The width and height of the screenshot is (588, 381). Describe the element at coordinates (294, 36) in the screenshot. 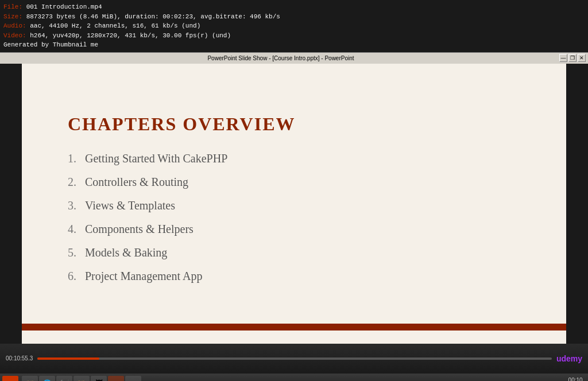

I see `meta-video: Video: h264, yuv420p, 1280x720, 431 kb/s…` at that location.